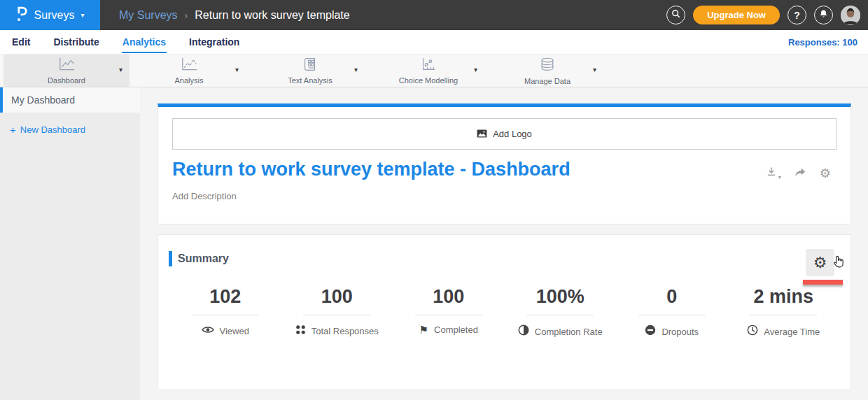 The image size is (868, 400). I want to click on summary-stats: 102 Viewed 100 Total Responses 100, so click(504, 312).